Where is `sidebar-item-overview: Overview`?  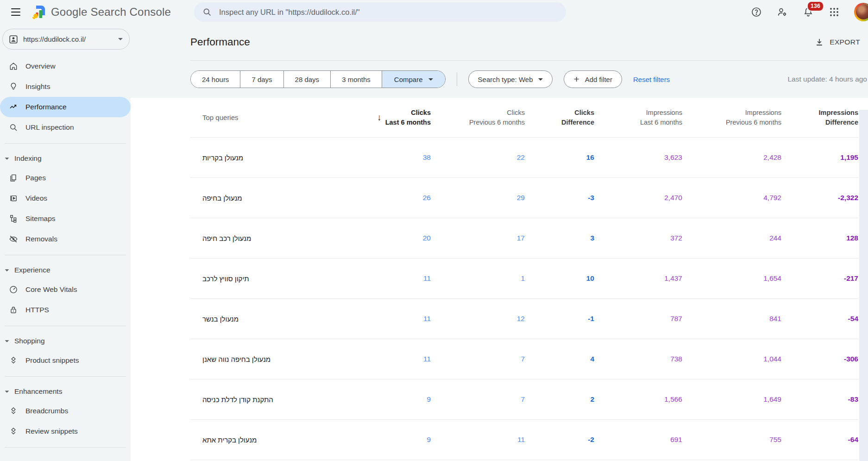 sidebar-item-overview: Overview is located at coordinates (65, 66).